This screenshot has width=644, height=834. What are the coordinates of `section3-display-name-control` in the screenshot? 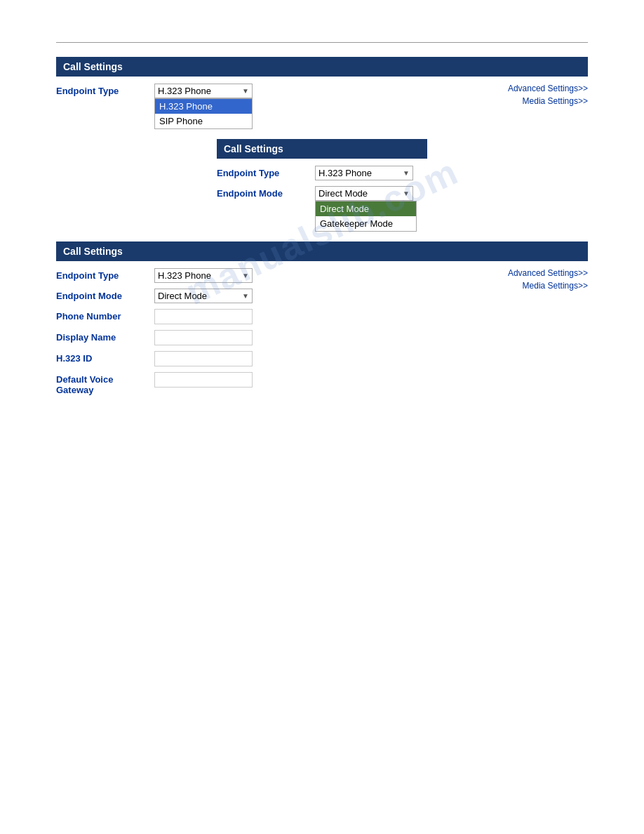 It's located at (371, 338).